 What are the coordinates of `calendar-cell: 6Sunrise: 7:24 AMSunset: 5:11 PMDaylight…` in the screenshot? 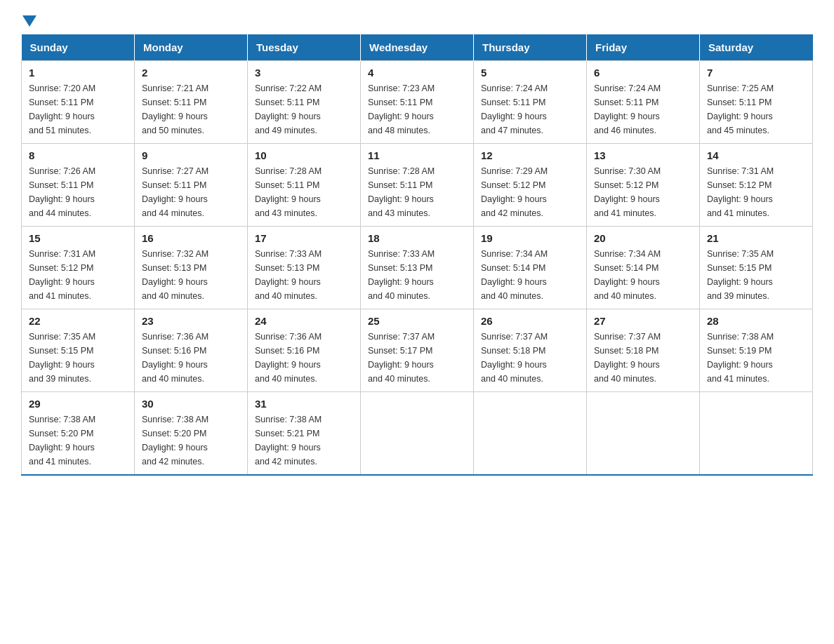 It's located at (643, 102).